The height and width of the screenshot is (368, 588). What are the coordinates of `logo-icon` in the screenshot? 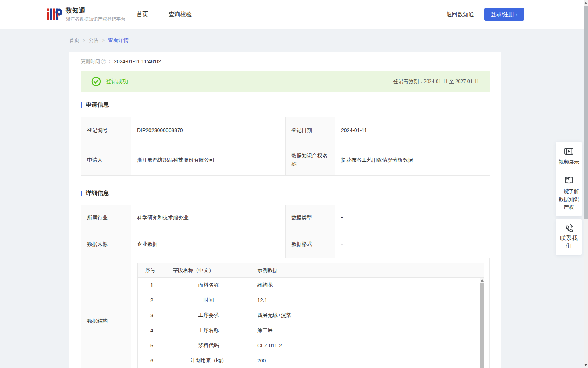 It's located at (55, 14).